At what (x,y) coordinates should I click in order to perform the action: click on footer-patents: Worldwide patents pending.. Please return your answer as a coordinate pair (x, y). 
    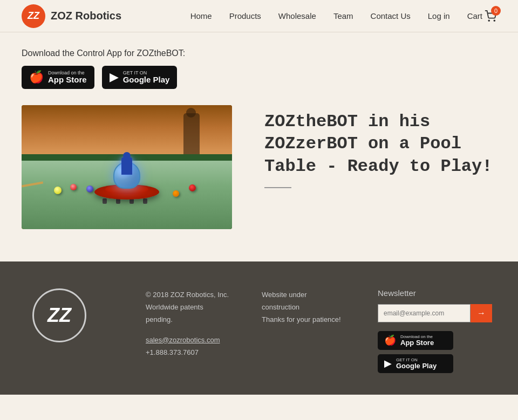
    Looking at the image, I should click on (188, 314).